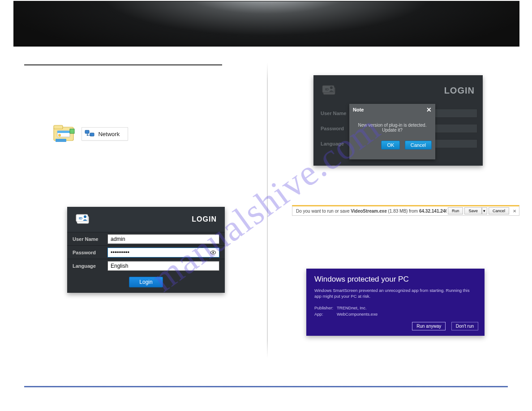  Describe the element at coordinates (146, 250) in the screenshot. I see `login-panel: ID LOGIN User Name Password Language Log…` at that location.